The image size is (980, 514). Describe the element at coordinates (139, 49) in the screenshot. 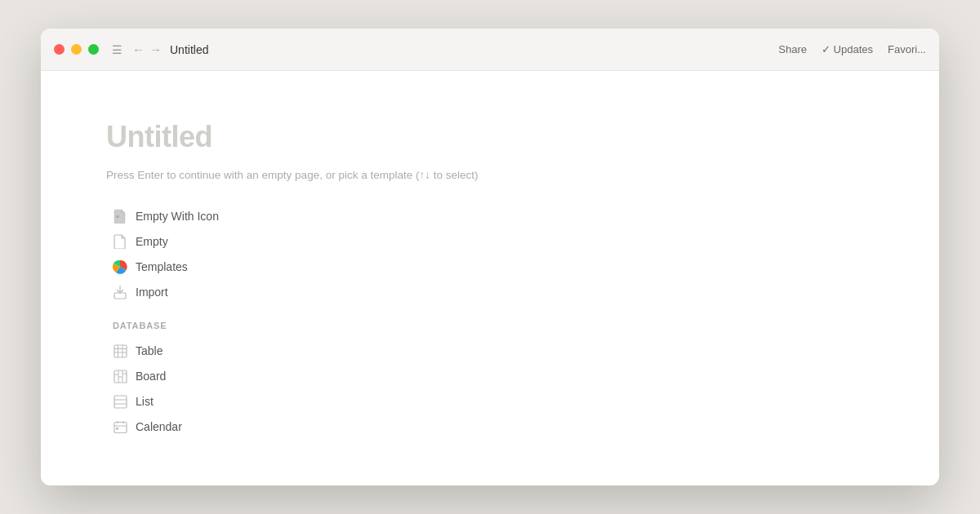

I see `back-button: ←` at that location.